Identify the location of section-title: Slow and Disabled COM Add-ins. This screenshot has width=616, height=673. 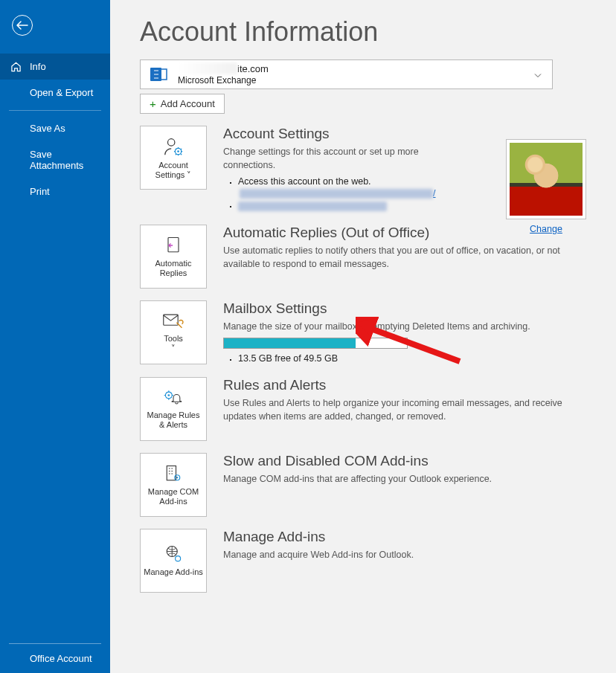
(405, 461).